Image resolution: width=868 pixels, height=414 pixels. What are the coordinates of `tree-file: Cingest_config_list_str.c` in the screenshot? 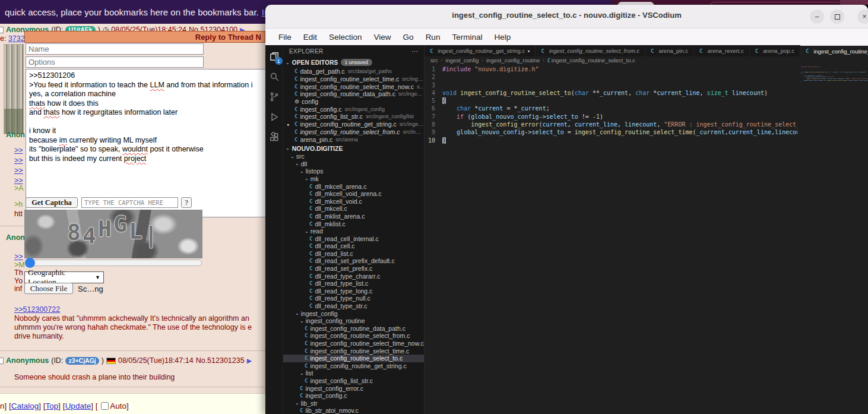 It's located at (354, 381).